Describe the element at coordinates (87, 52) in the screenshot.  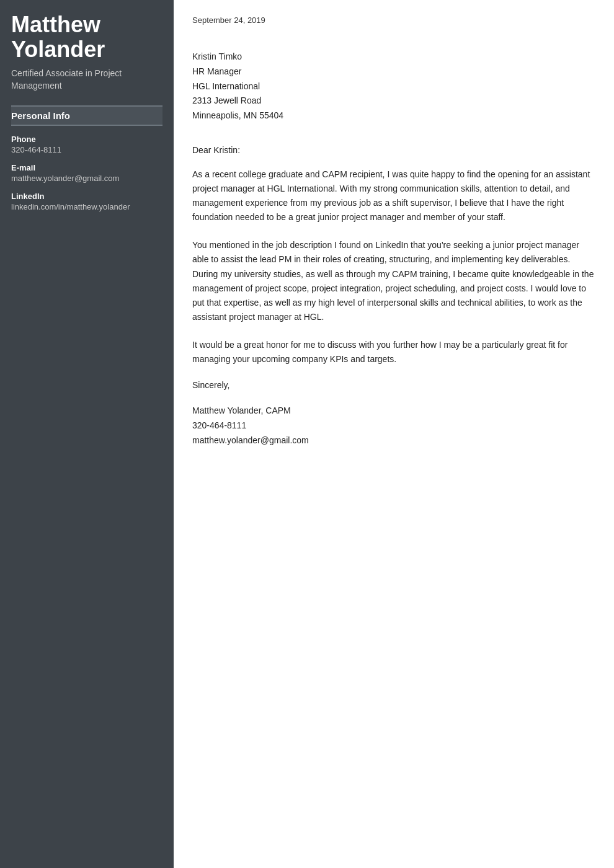
I see `applicant-name: Matthew Yolander Certified Associate in …` at that location.